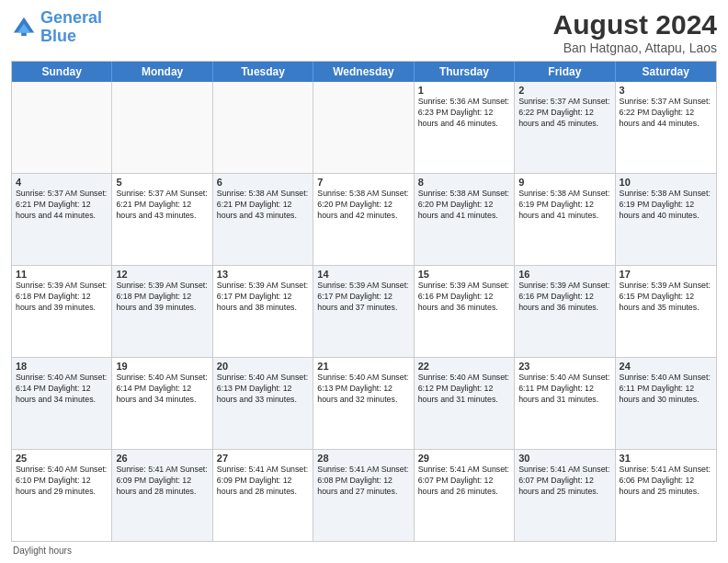 This screenshot has width=728, height=563. Describe the element at coordinates (162, 219) in the screenshot. I see `day-cell: 5Sunrise: 5:37 AM Sunset: 6:21 PM Daylig…` at that location.